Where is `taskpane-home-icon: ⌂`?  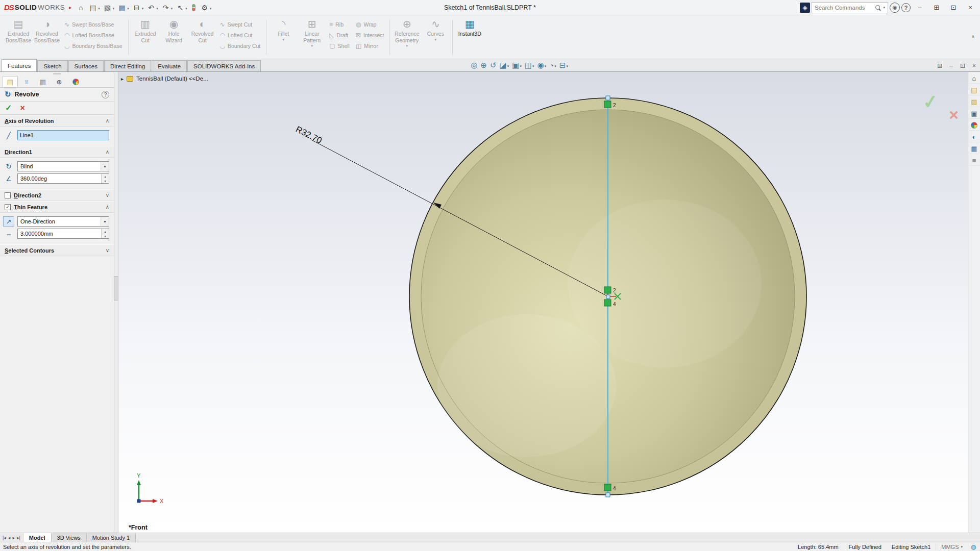
taskpane-home-icon: ⌂ is located at coordinates (974, 79).